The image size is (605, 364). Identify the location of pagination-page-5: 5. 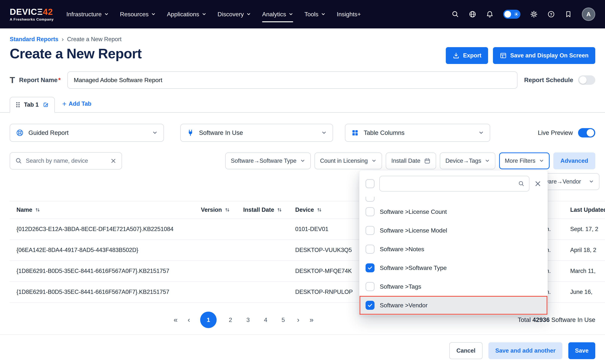
(283, 320).